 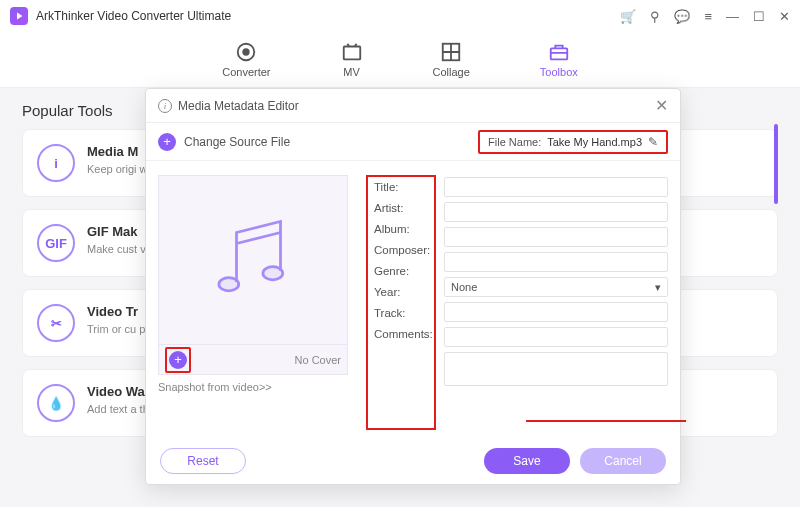 What do you see at coordinates (682, 16) in the screenshot?
I see `feedback-icon: 💬` at bounding box center [682, 16].